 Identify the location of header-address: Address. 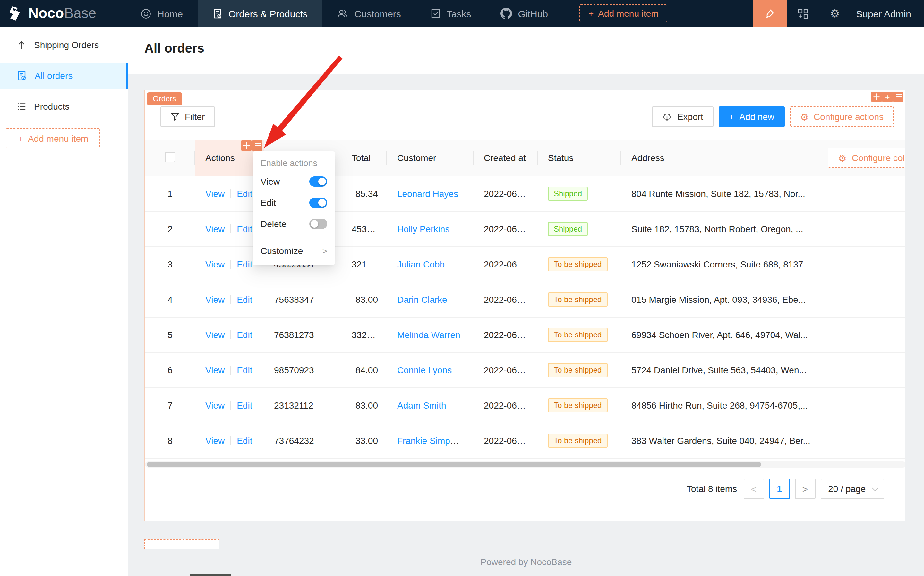
(723, 158).